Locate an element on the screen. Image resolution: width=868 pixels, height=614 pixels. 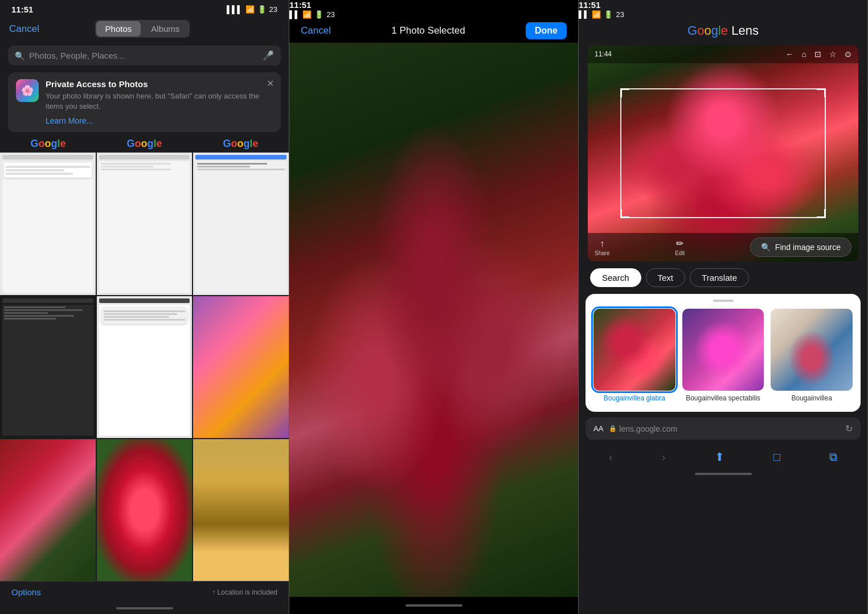
g-letter-e: e is located at coordinates (724, 31).